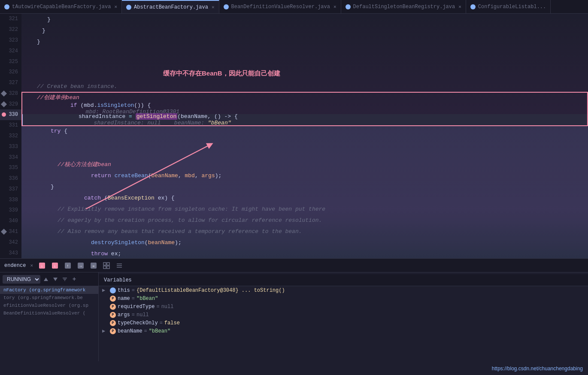 This screenshot has height=375, width=588. I want to click on debug-list-btn, so click(119, 266).